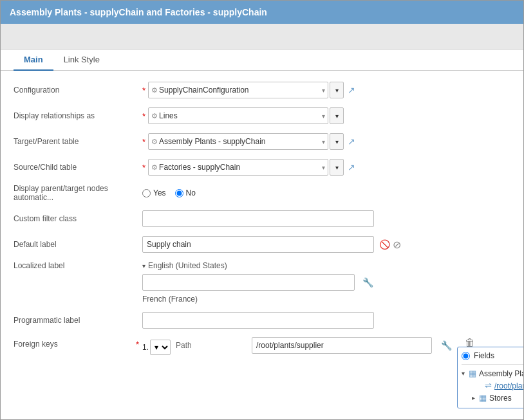 This screenshot has height=420, width=524. What do you see at coordinates (483, 397) in the screenshot?
I see `tree-table-icon-stores: ▦` at bounding box center [483, 397].